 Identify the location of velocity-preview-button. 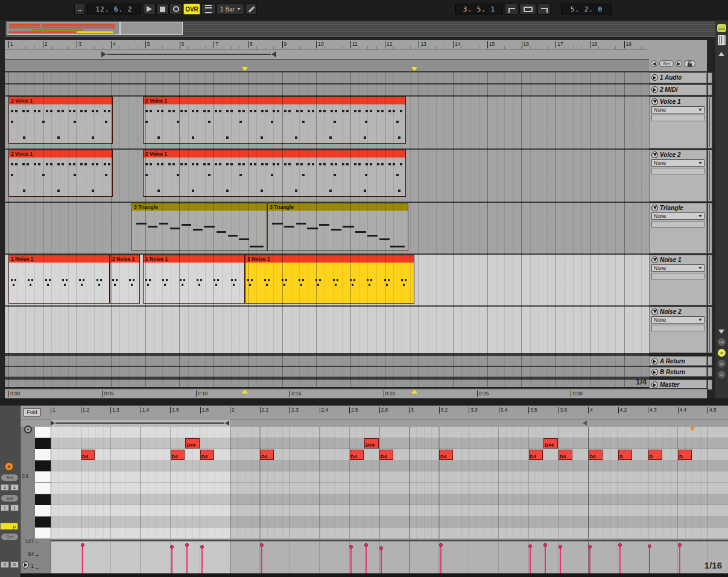
(25, 565).